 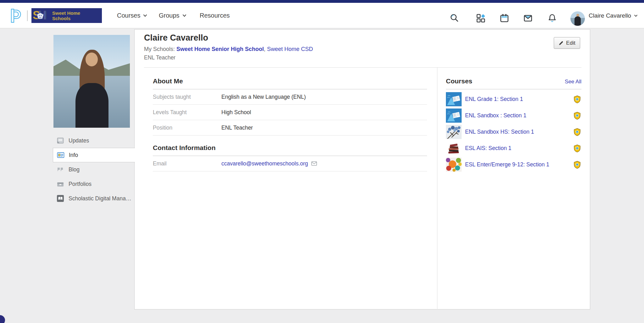 What do you see at coordinates (578, 19) in the screenshot?
I see `user-avatar` at bounding box center [578, 19].